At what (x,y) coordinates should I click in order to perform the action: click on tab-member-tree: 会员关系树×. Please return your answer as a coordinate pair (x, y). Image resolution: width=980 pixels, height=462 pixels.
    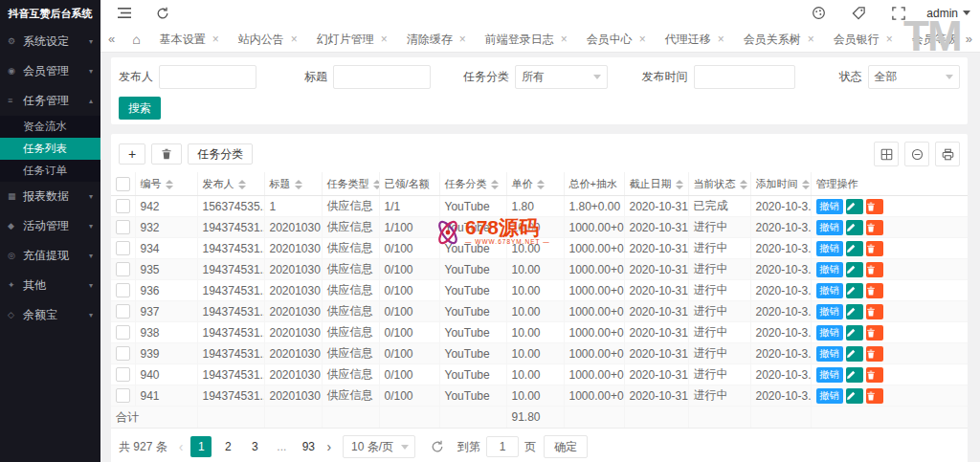
    Looking at the image, I should click on (779, 39).